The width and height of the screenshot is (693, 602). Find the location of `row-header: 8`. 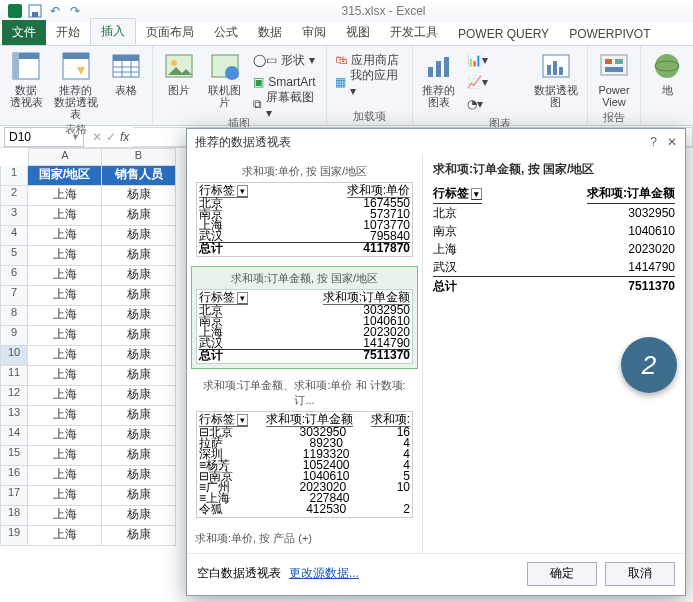

row-header: 8 is located at coordinates (14, 316).